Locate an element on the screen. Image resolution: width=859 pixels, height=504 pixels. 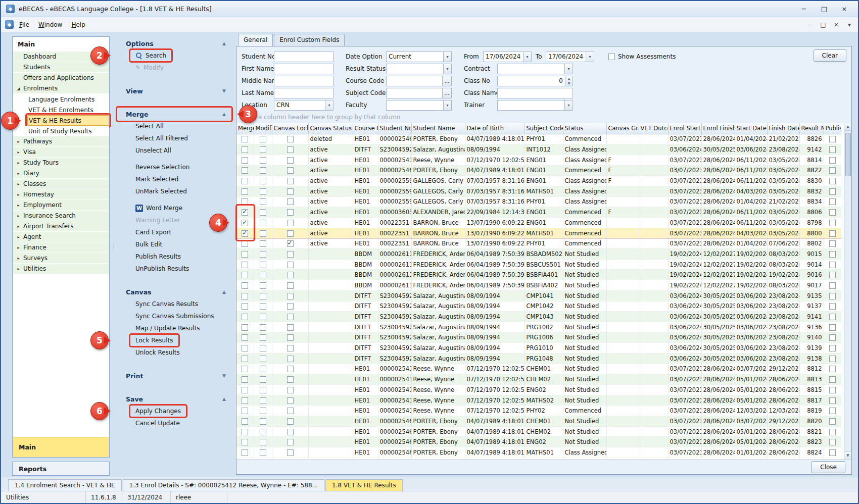
sidebar-item-employment: ▸Employment is located at coordinates (61, 205).